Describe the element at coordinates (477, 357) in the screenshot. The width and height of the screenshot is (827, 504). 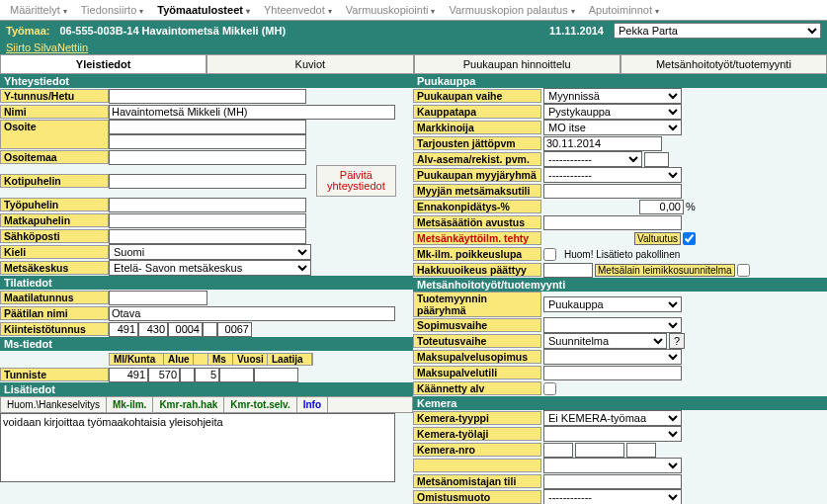
I see `maksup-label: Maksupalvelusopimus` at that location.